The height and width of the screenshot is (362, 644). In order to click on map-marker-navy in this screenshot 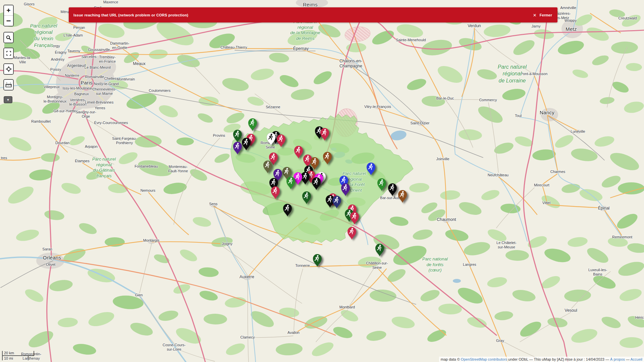, I will do `click(337, 202)`.